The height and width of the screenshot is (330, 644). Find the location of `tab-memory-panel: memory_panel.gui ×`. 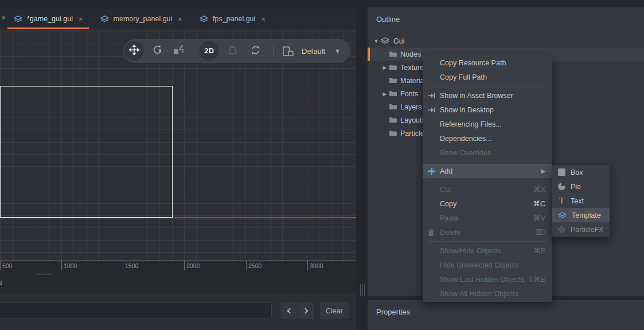

tab-memory-panel: memory_panel.gui × is located at coordinates (141, 19).